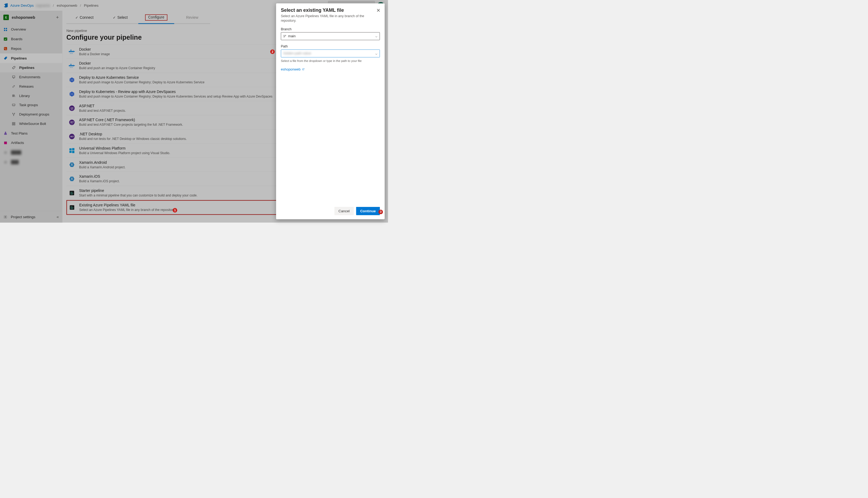 The height and width of the screenshot is (498, 868). I want to click on repo-link-label: eshoponweb, so click(291, 69).